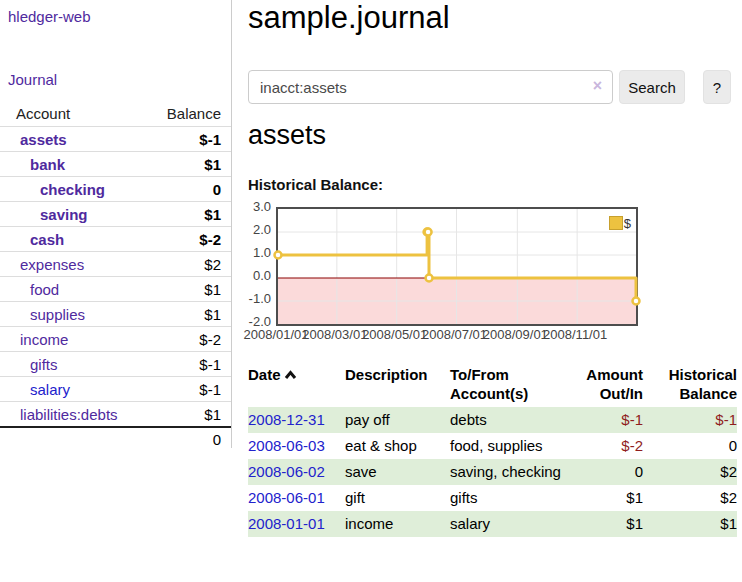  Describe the element at coordinates (116, 364) in the screenshot. I see `account-row: gifts$-1` at that location.